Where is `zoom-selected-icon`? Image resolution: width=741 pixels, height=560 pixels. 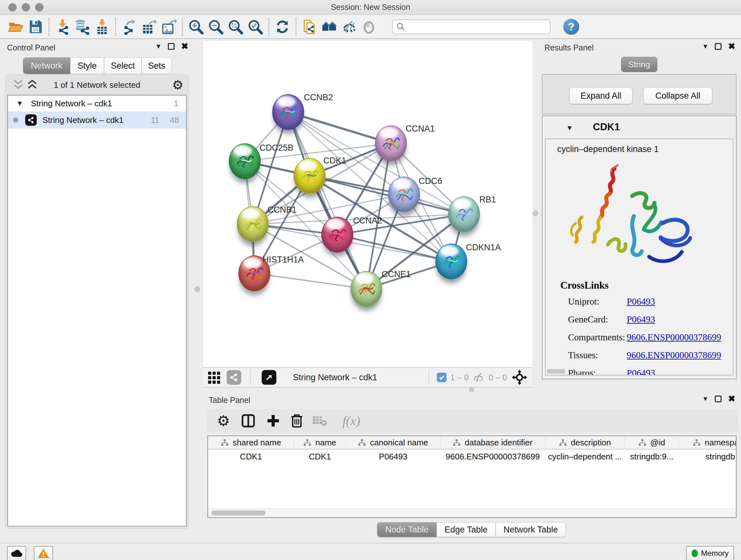
zoom-selected-icon is located at coordinates (255, 27).